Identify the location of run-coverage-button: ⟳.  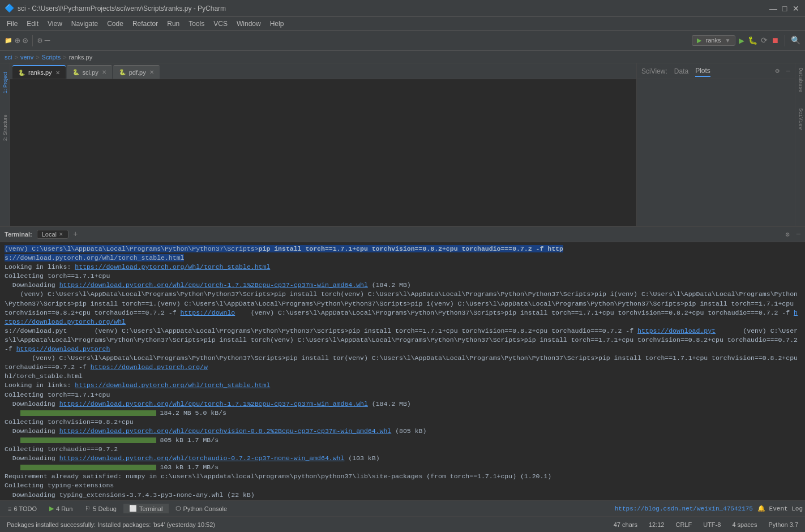
(764, 41).